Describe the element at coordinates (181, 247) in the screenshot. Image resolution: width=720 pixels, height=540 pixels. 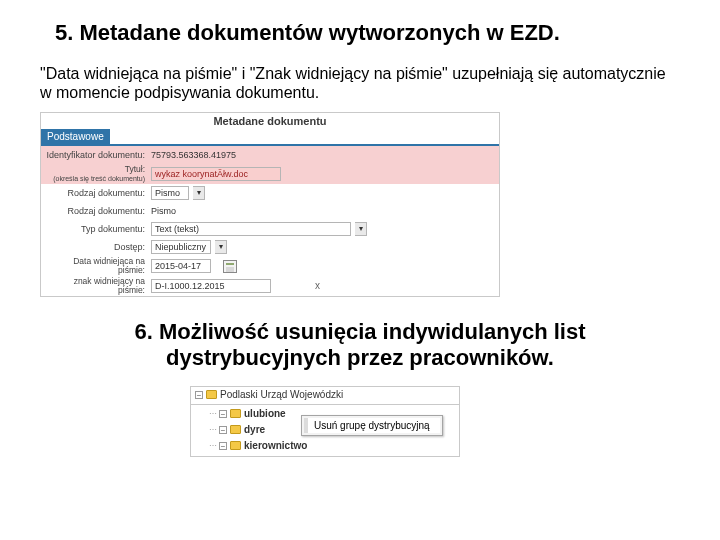
I see `dostep-select: Niepubliczny` at that location.